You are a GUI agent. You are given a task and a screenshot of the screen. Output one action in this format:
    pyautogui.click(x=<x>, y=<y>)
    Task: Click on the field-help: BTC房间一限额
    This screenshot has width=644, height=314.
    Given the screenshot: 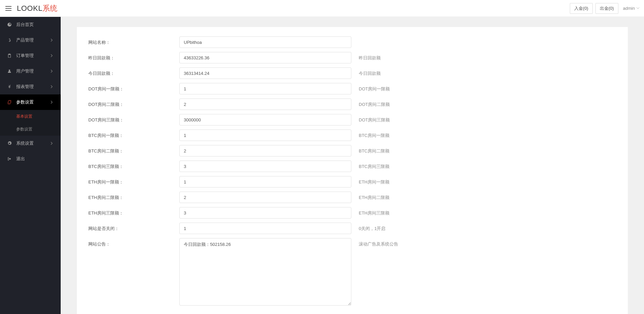 What is the action you would take?
    pyautogui.click(x=395, y=134)
    